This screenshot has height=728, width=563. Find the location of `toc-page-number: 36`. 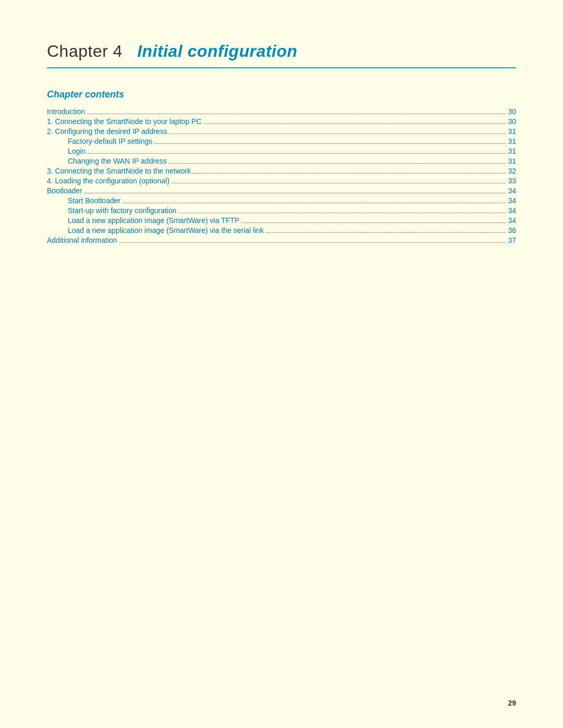

toc-page-number: 36 is located at coordinates (512, 230).